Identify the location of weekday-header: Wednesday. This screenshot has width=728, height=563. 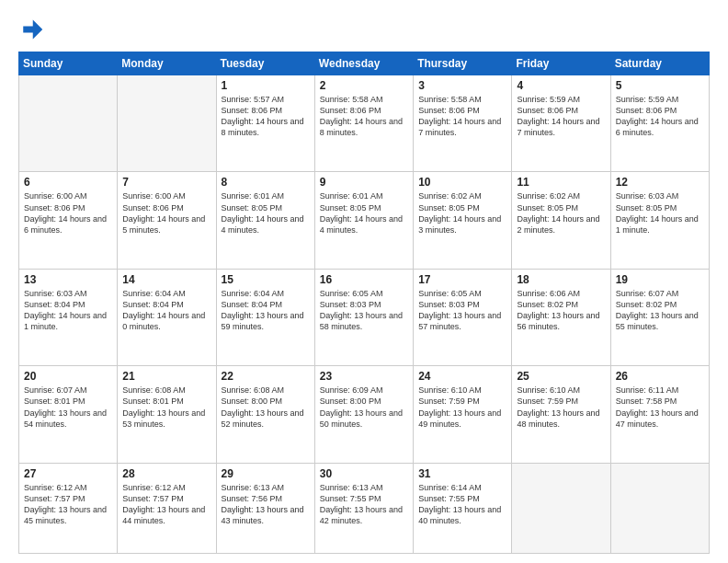
(364, 64).